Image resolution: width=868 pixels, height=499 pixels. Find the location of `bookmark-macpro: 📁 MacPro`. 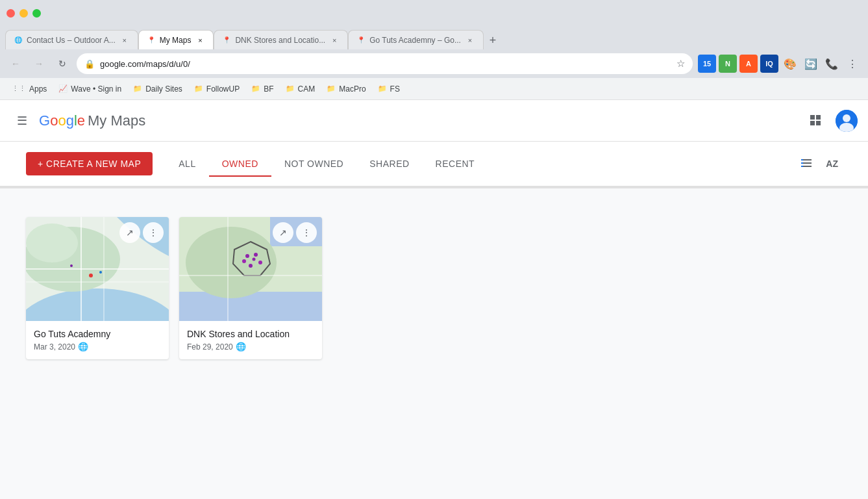

bookmark-macpro: 📁 MacPro is located at coordinates (346, 89).